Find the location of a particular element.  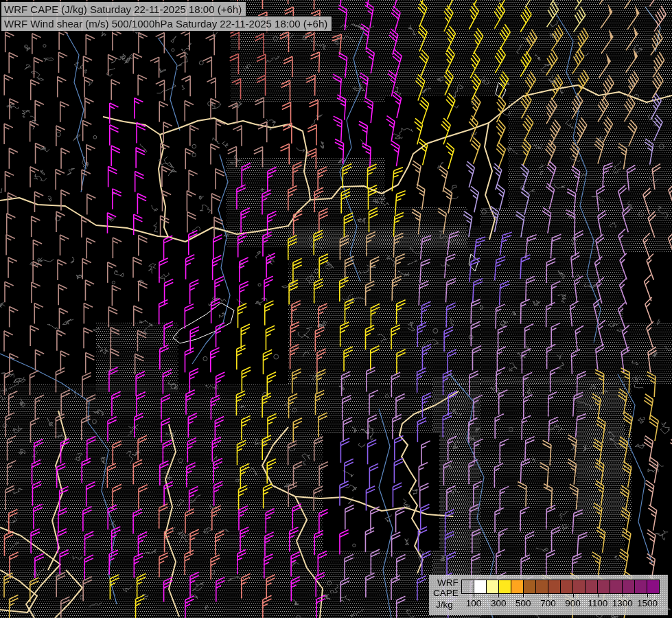

legend-tick-label: 900 is located at coordinates (572, 603).